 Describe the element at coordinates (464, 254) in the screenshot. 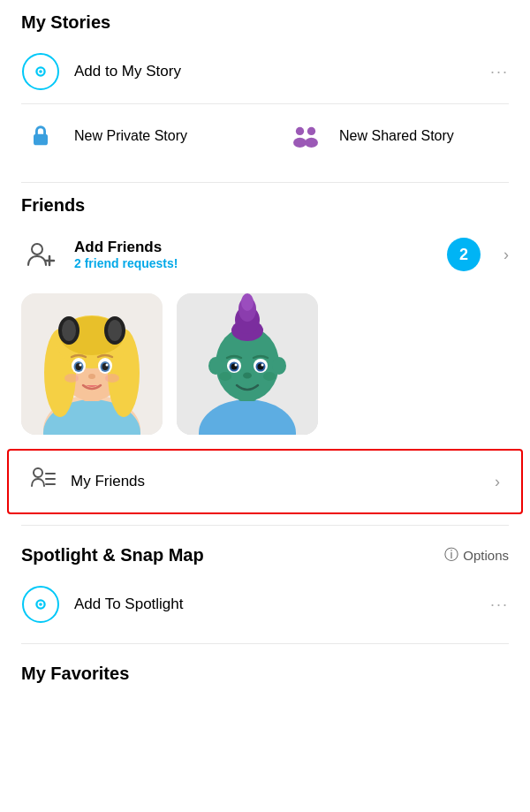

I see `friend-requests-badge: 2` at that location.